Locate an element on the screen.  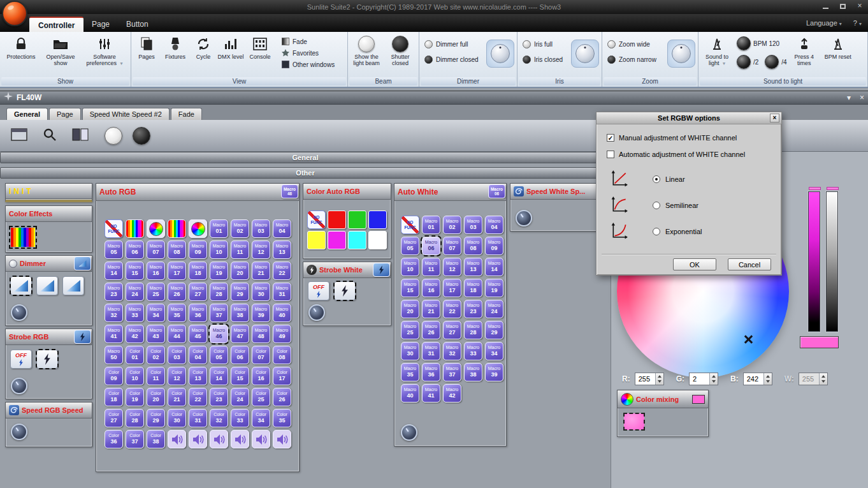
color-button: Color08 is located at coordinates (282, 355).